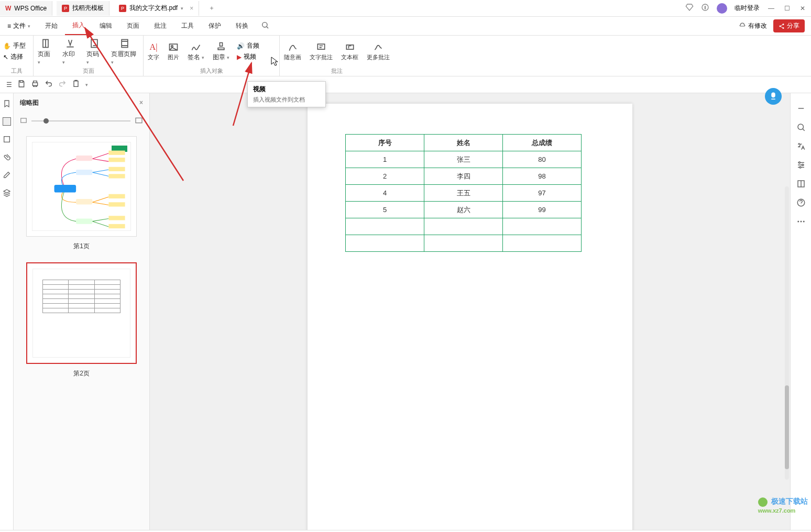  I want to click on group-label: 插入对象, so click(212, 71).